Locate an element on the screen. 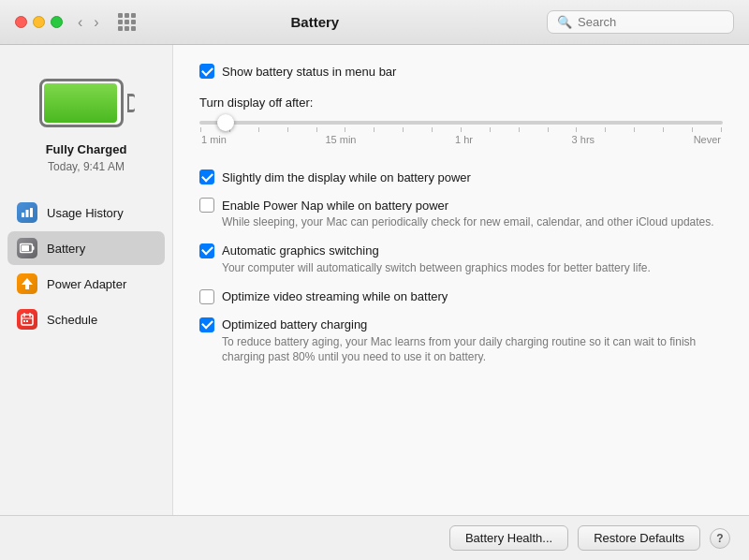 Image resolution: width=749 pixels, height=560 pixels. sidebar-item-power-adapter: Power Adapter is located at coordinates (86, 284).